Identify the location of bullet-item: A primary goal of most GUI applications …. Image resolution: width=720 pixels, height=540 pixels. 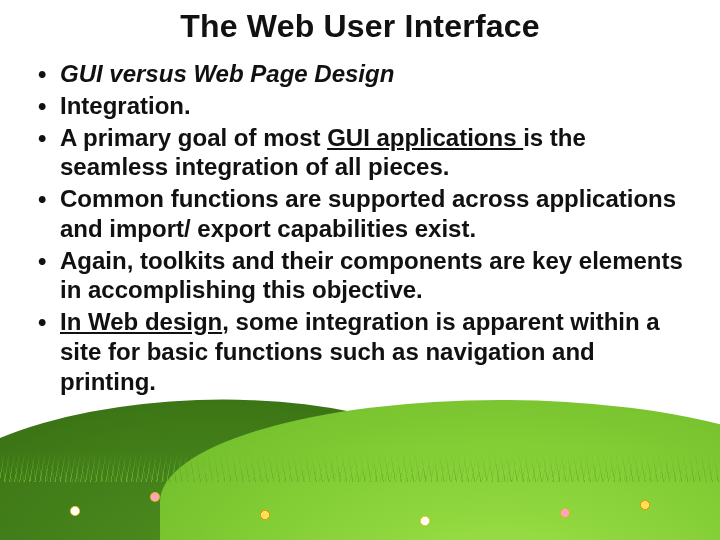
(363, 153).